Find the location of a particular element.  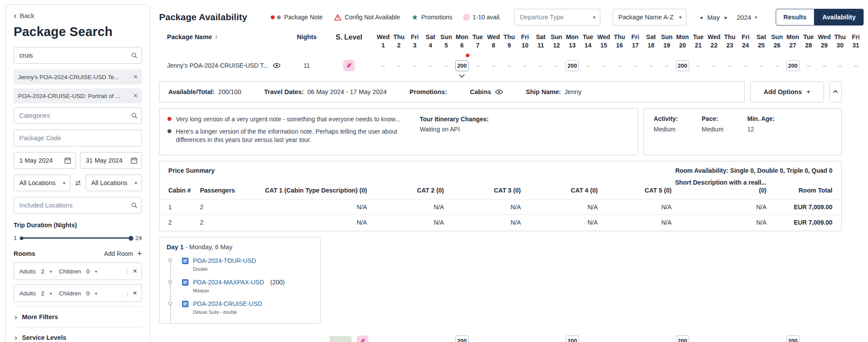

package-code-input is located at coordinates (78, 138).